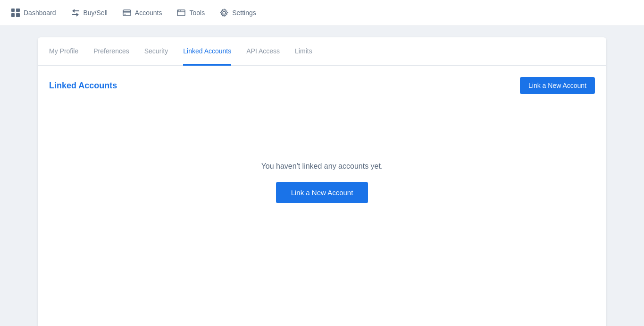 This screenshot has width=644, height=326. Describe the element at coordinates (322, 13) in the screenshot. I see `top-navigation: Dashboard Buy/Sell Accounts` at that location.